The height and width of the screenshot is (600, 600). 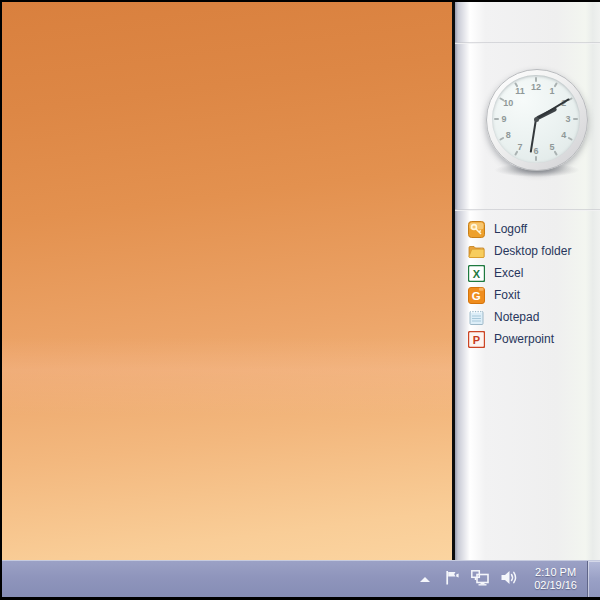 What do you see at coordinates (536, 87) in the screenshot?
I see `clock-numeral-12: 12` at bounding box center [536, 87].